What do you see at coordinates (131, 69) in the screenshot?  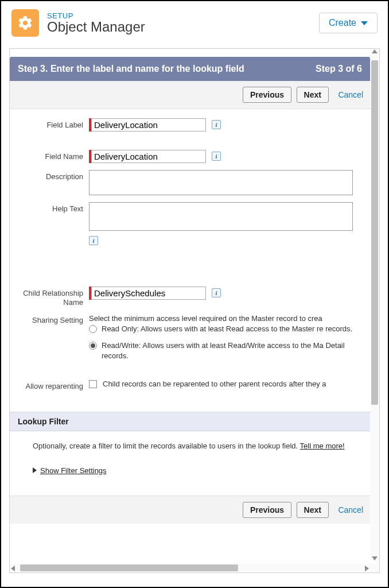 I see `step-title: Step 3. Enter the label and name for the…` at bounding box center [131, 69].